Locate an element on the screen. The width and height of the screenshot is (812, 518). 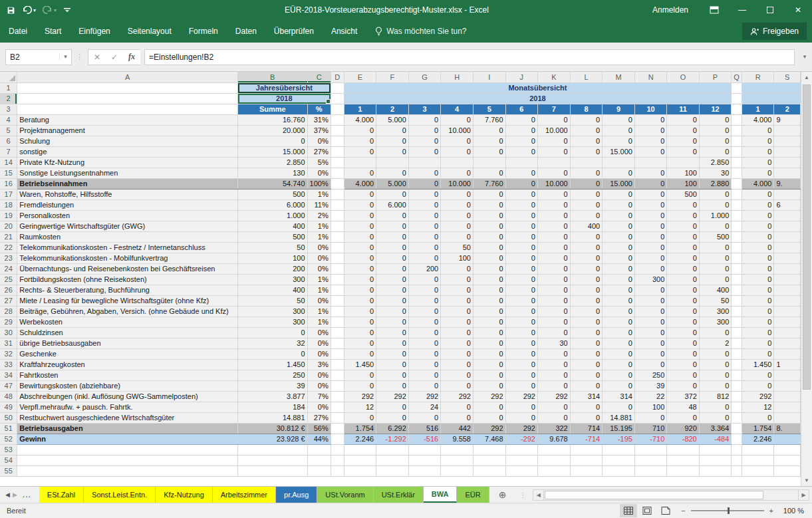
row-header-19: 19 is located at coordinates (9, 215).